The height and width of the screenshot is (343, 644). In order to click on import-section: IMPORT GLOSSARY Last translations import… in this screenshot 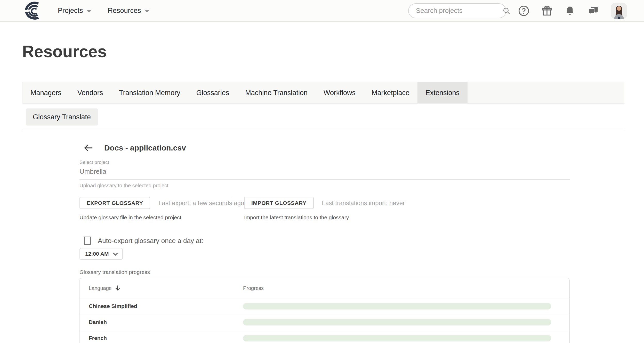, I will do `click(319, 209)`.